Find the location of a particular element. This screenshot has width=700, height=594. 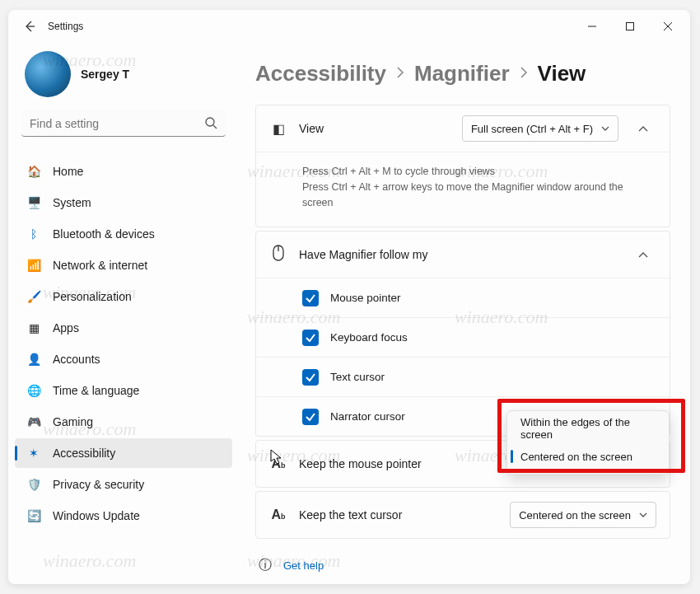

checkbox-label: Keyboard focus is located at coordinates (369, 338).